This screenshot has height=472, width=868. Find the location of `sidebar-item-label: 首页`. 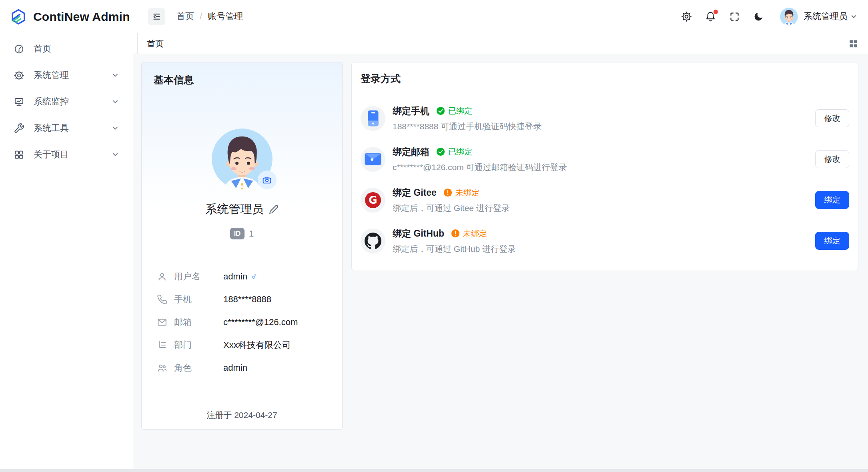

sidebar-item-label: 首页 is located at coordinates (42, 49).